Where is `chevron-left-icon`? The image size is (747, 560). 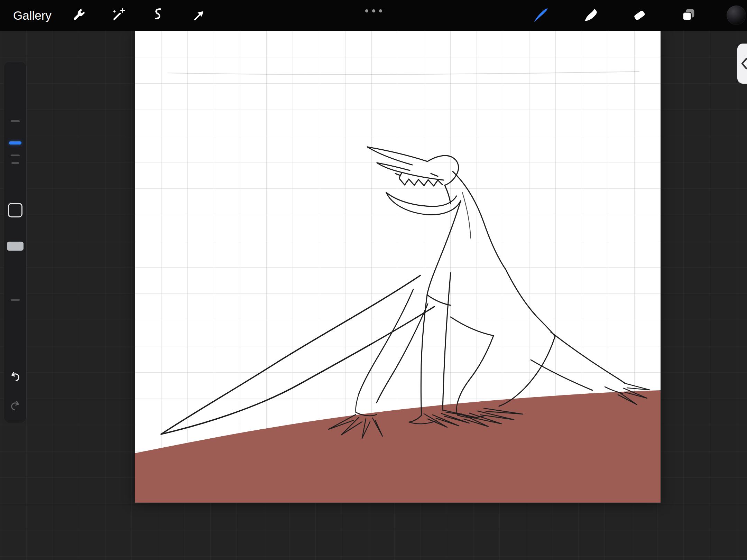 chevron-left-icon is located at coordinates (743, 64).